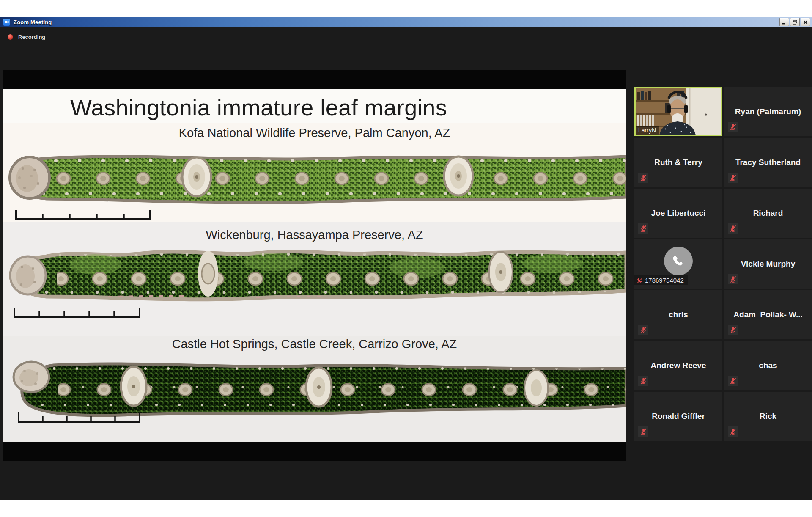 The width and height of the screenshot is (812, 517). What do you see at coordinates (768, 112) in the screenshot?
I see `participant-tile: Ryan (Palmarum)` at bounding box center [768, 112].